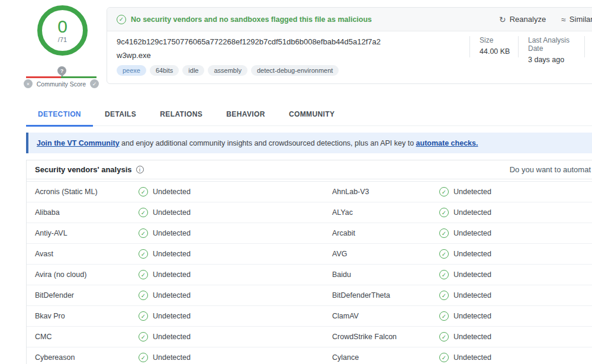 This screenshot has width=592, height=364. What do you see at coordinates (522, 20) in the screenshot?
I see `reanalyze-button: ↻ Reanalyze` at bounding box center [522, 20].